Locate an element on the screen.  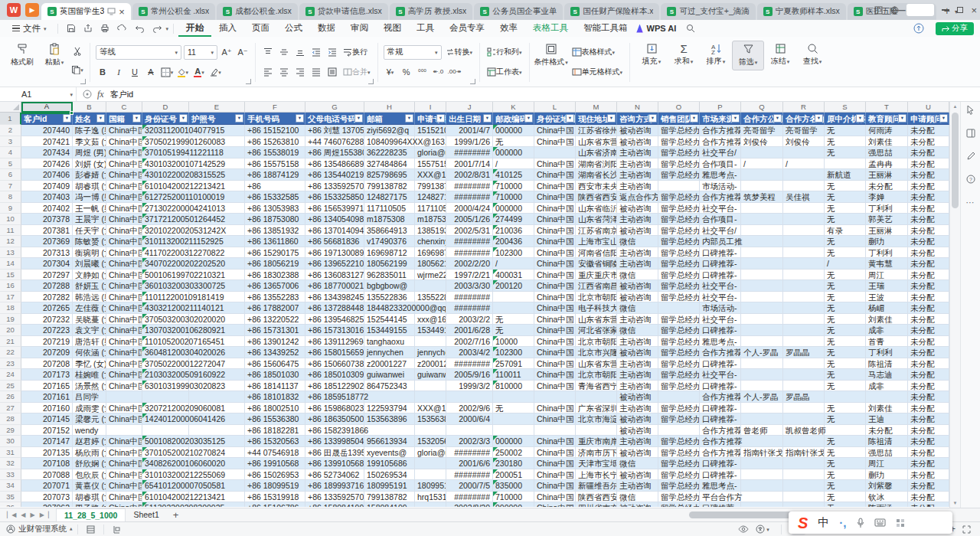
cell: 207161 is located at coordinates (47, 397).